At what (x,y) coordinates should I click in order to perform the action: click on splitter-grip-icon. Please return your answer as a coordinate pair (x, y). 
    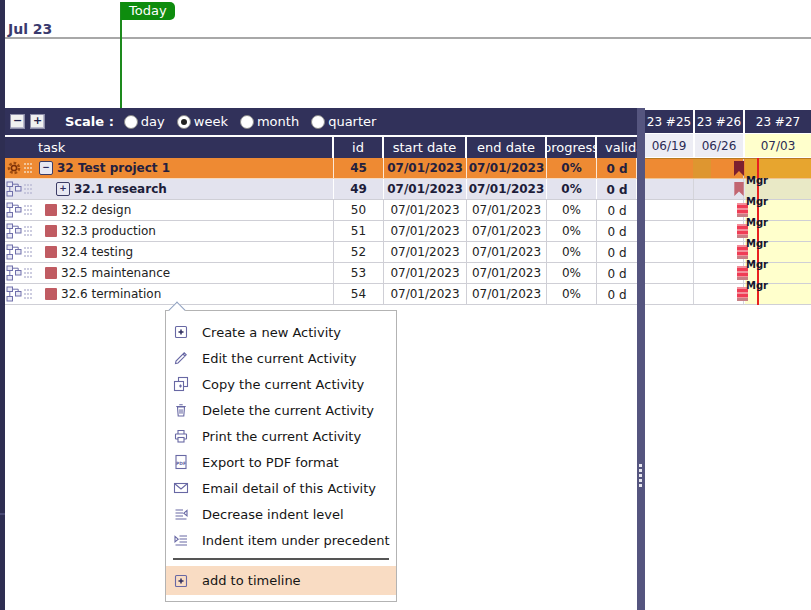
    Looking at the image, I should click on (640, 476).